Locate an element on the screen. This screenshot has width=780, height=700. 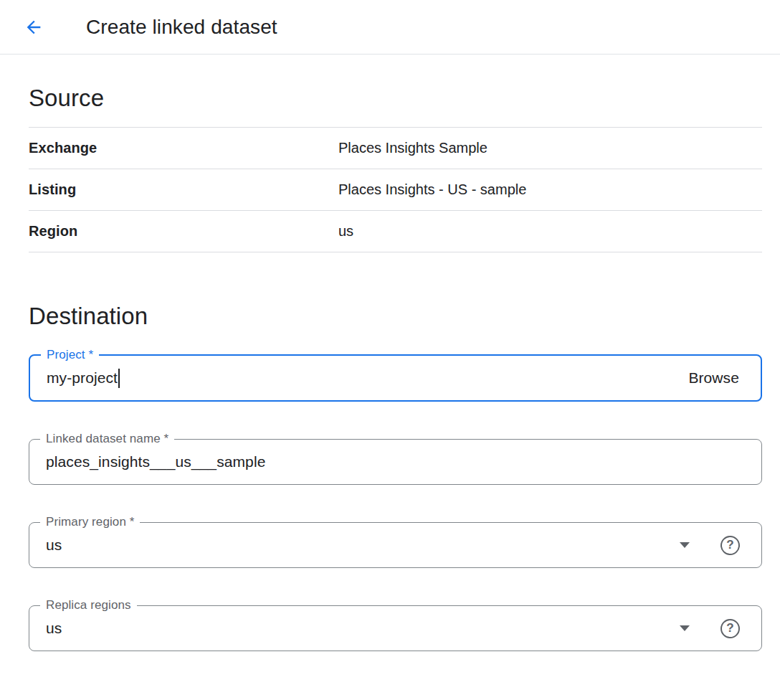
exchange-label: Exchange is located at coordinates (184, 148).